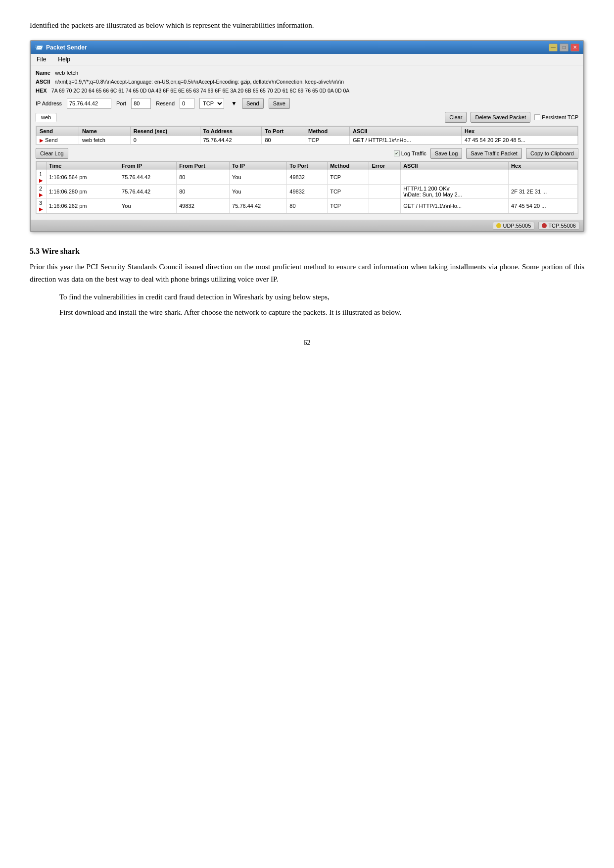  What do you see at coordinates (307, 140) in the screenshot?
I see `table-row: ▶Send web fetch 0 75.76.44.42 80 TCP GET…` at bounding box center [307, 140].